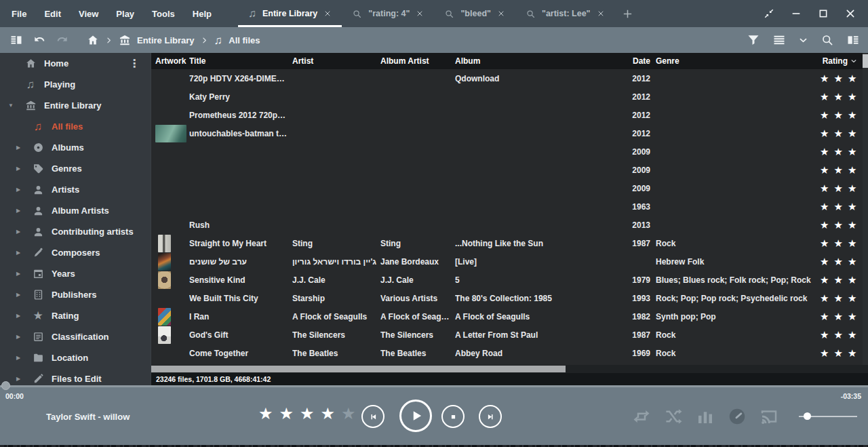 This screenshot has width=868, height=447. I want to click on column-header-artist: Artist, so click(336, 61).